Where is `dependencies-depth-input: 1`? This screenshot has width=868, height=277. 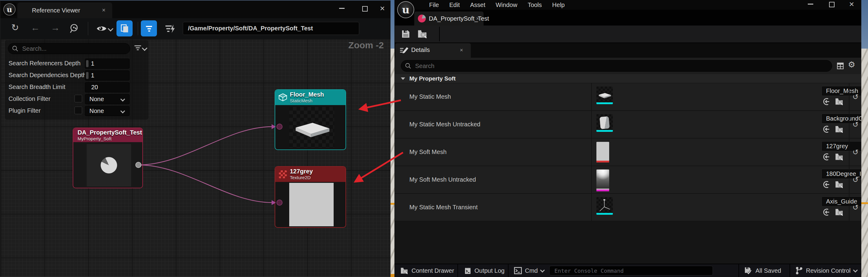 dependencies-depth-input: 1 is located at coordinates (107, 75).